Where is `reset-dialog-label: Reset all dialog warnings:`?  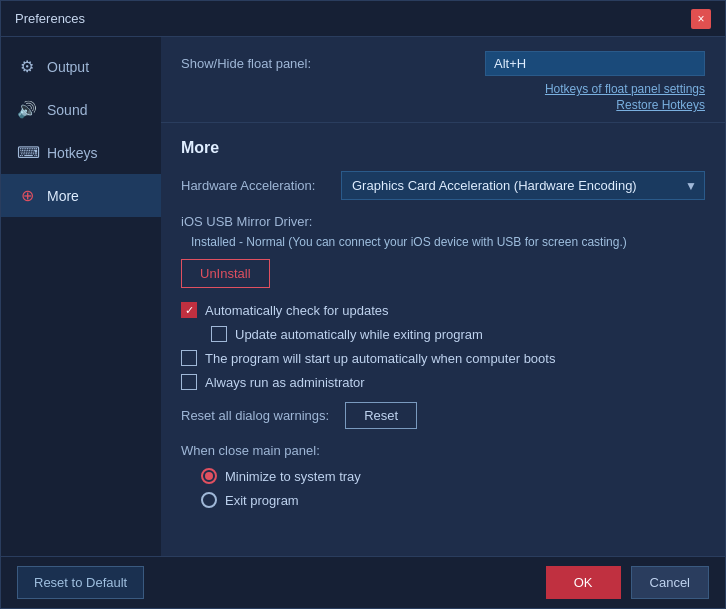 reset-dialog-label: Reset all dialog warnings: is located at coordinates (255, 416).